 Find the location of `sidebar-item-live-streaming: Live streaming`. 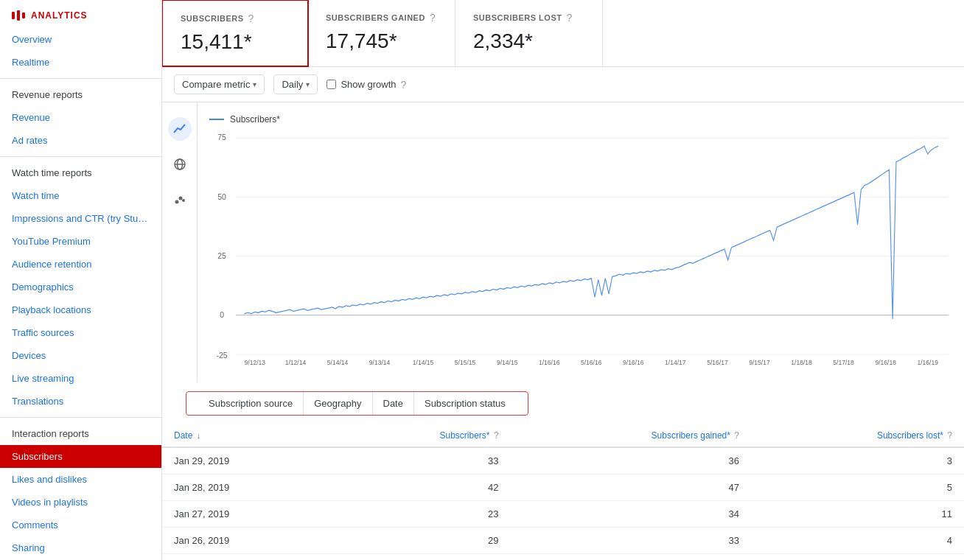

sidebar-item-live-streaming: Live streaming is located at coordinates (81, 379).